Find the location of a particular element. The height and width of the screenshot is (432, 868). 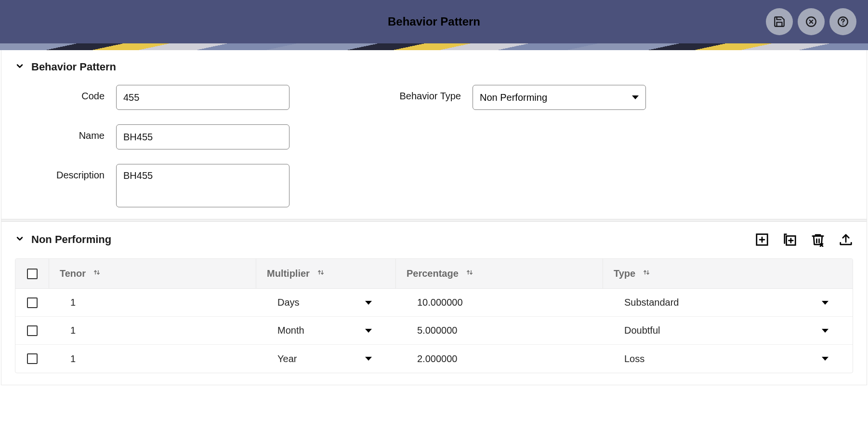

behavior-type-value: Non Performing is located at coordinates (513, 97).